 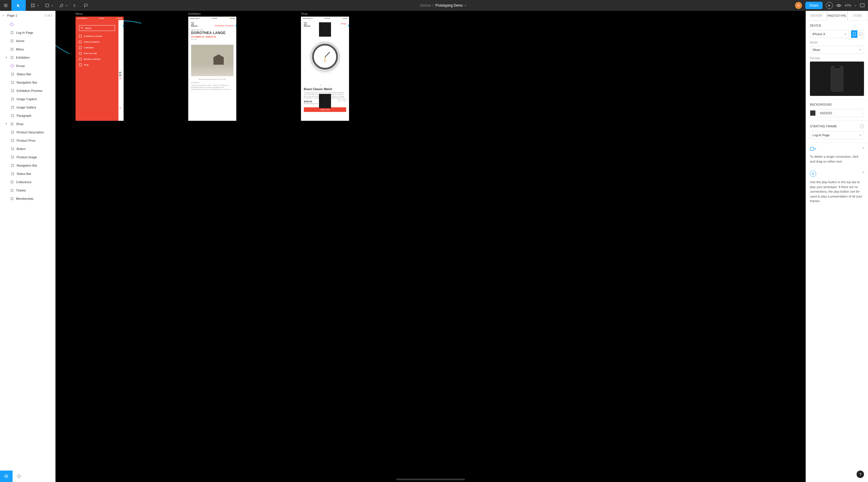 I want to click on layer-item: ▾Exhibition, so click(x=28, y=57).